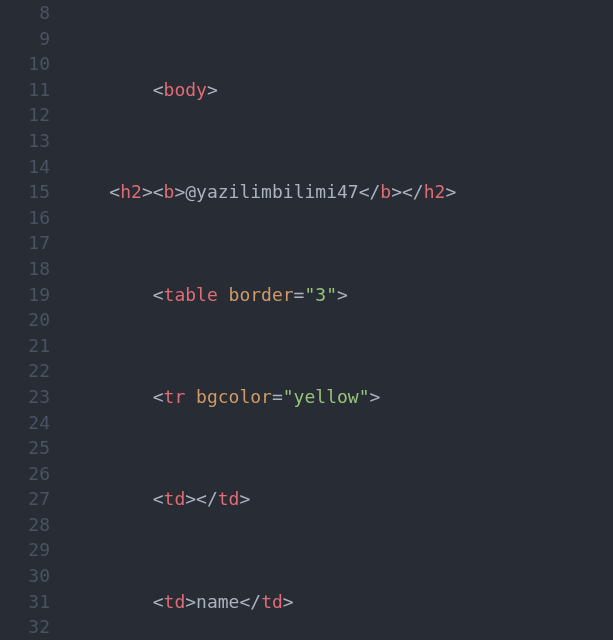  I want to click on line-number: 21, so click(25, 346).